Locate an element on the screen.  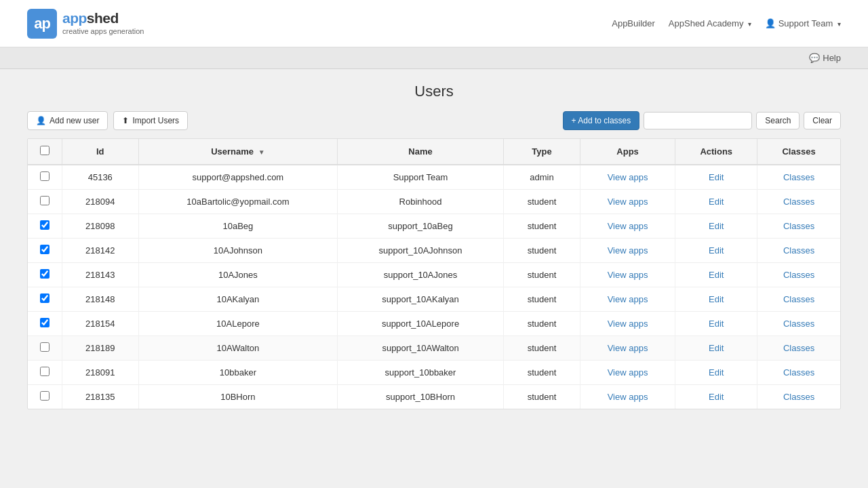
user-icon: 👤 is located at coordinates (41, 121).